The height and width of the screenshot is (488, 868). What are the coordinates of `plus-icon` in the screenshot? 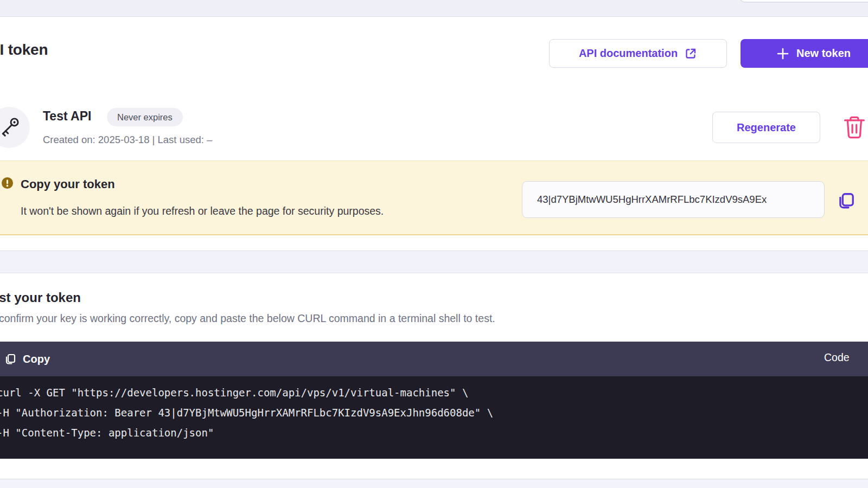 It's located at (783, 54).